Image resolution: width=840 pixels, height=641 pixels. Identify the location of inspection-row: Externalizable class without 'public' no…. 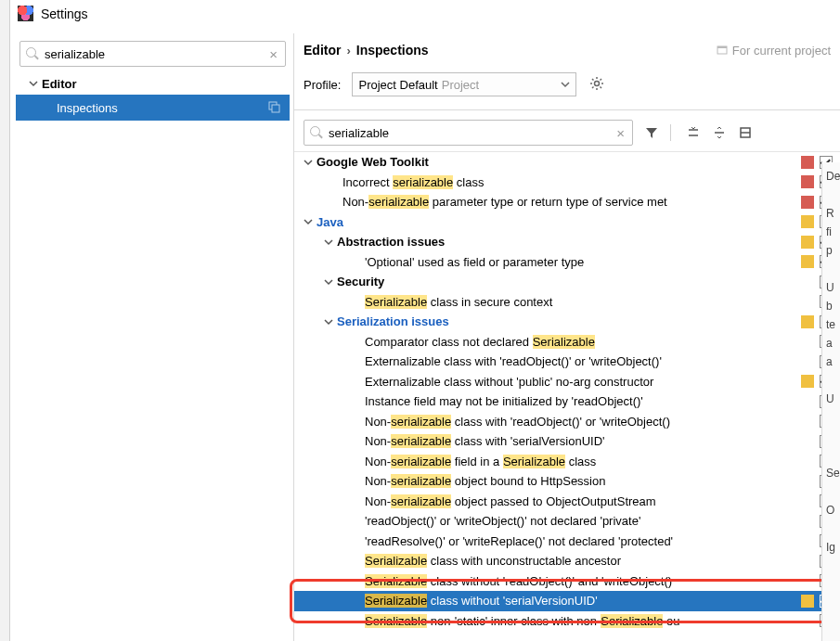
(567, 382).